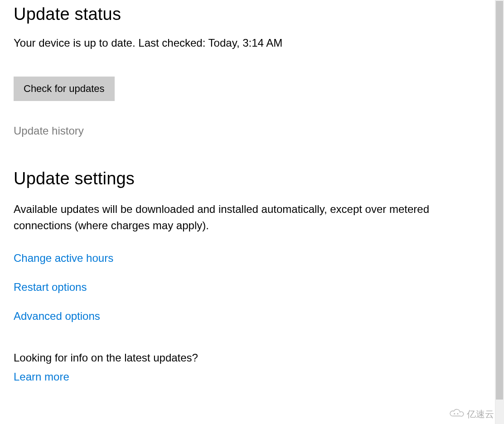 The height and width of the screenshot is (424, 504). What do you see at coordinates (57, 316) in the screenshot?
I see `advanced-options-link: Advanced options` at bounding box center [57, 316].